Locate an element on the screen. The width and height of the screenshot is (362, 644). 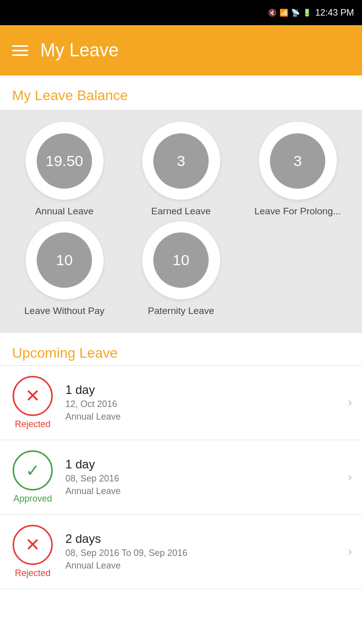
leave-circle-outer-paternity: 10 is located at coordinates (181, 261).